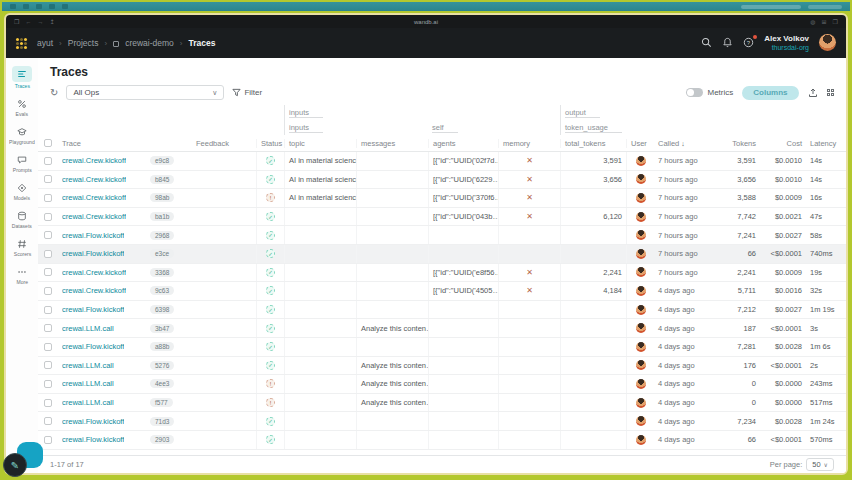 The height and width of the screenshot is (480, 852). What do you see at coordinates (22, 216) in the screenshot?
I see `datasets-icon` at bounding box center [22, 216].